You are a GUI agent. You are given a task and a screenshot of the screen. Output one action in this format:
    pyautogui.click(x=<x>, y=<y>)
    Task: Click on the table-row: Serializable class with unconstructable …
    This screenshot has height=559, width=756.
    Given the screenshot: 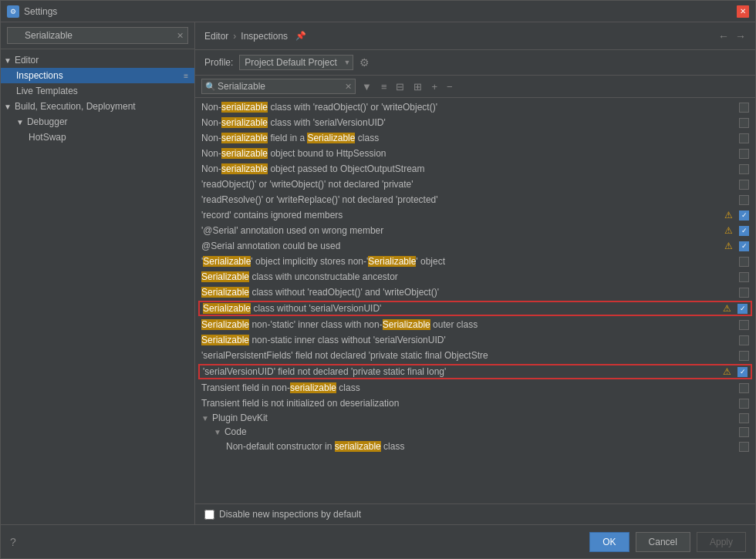 What is the action you would take?
    pyautogui.click(x=475, y=277)
    